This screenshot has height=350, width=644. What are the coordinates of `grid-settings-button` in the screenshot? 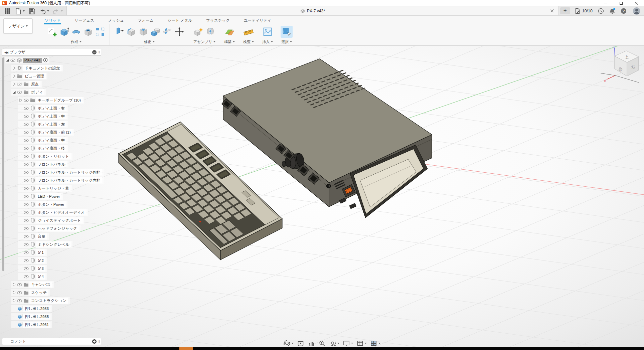 It's located at (361, 343).